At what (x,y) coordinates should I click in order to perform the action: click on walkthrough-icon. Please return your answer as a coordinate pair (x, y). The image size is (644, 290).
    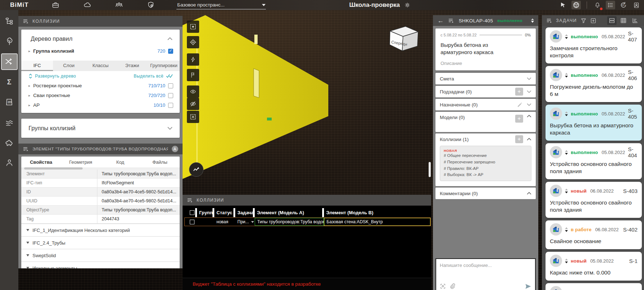
    Looking at the image, I should click on (196, 170).